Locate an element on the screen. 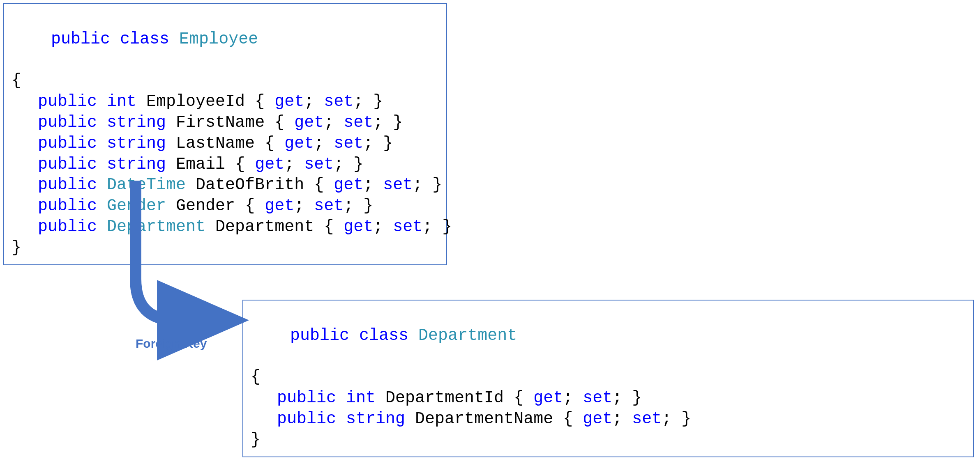 The width and height of the screenshot is (980, 468). property-line: public int EmployeeId { get; set; } is located at coordinates (225, 102).